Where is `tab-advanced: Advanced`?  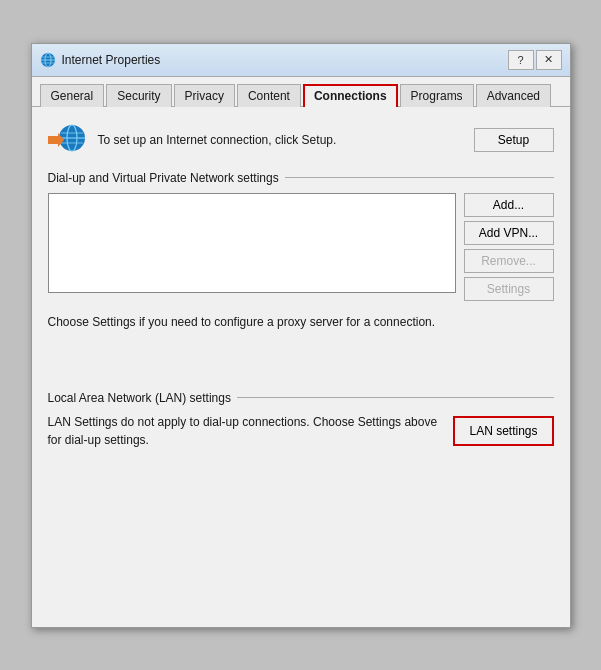
tab-advanced: Advanced is located at coordinates (514, 96).